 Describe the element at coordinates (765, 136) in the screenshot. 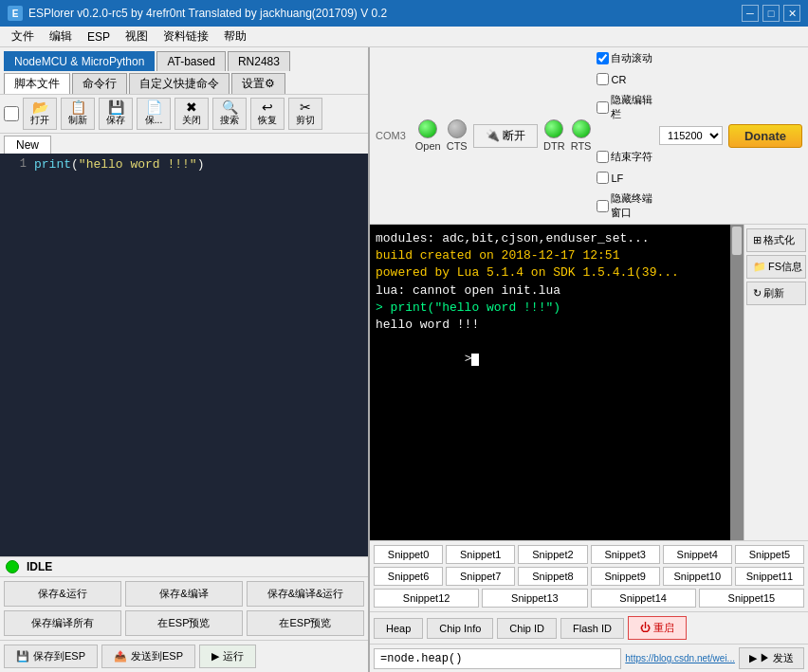

I see `donate-button: Donate` at that location.